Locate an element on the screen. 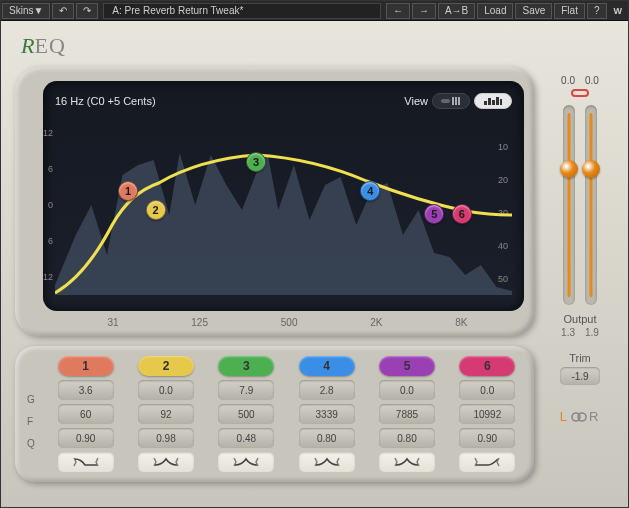 Image resolution: width=629 pixels, height=508 pixels. eq-band-node-6: 6 is located at coordinates (462, 214).